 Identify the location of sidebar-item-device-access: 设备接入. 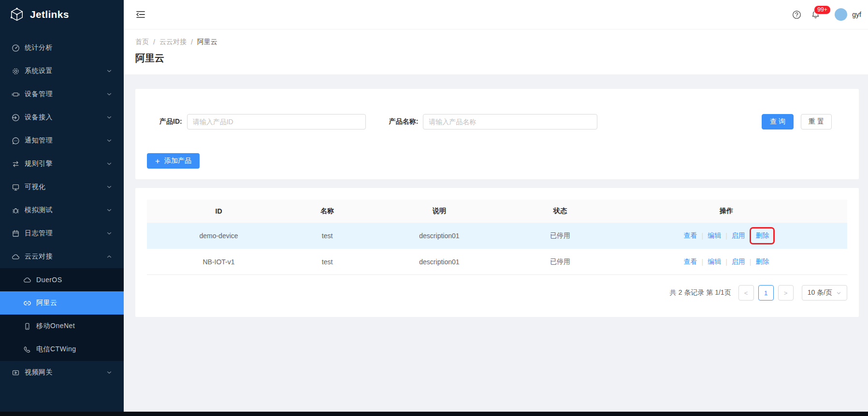
(62, 117).